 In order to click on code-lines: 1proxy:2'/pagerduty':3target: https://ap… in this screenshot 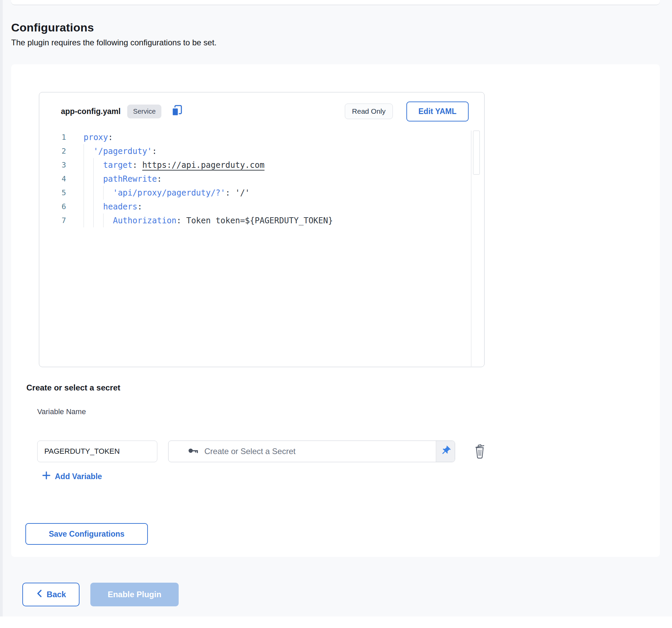, I will do `click(254, 179)`.